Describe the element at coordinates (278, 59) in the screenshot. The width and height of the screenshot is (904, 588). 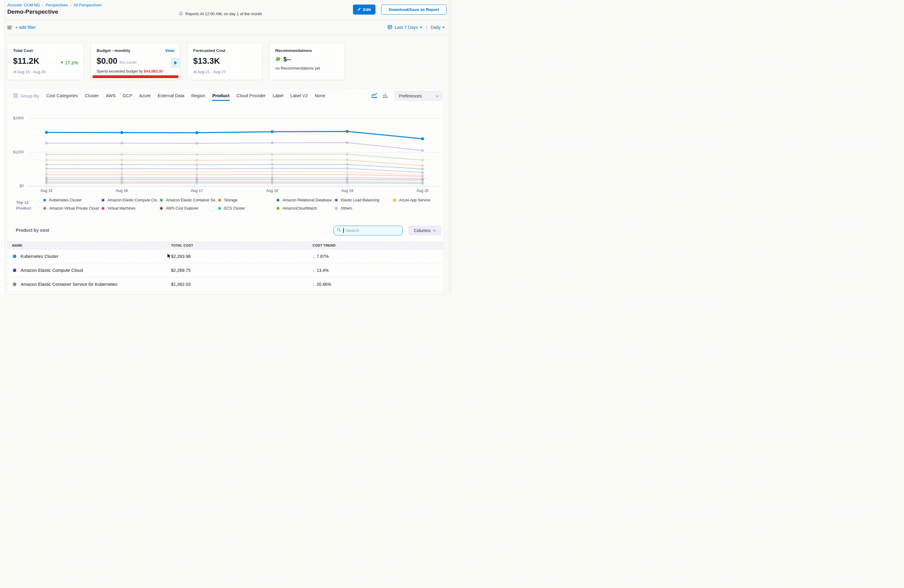
I see `money-icon` at that location.